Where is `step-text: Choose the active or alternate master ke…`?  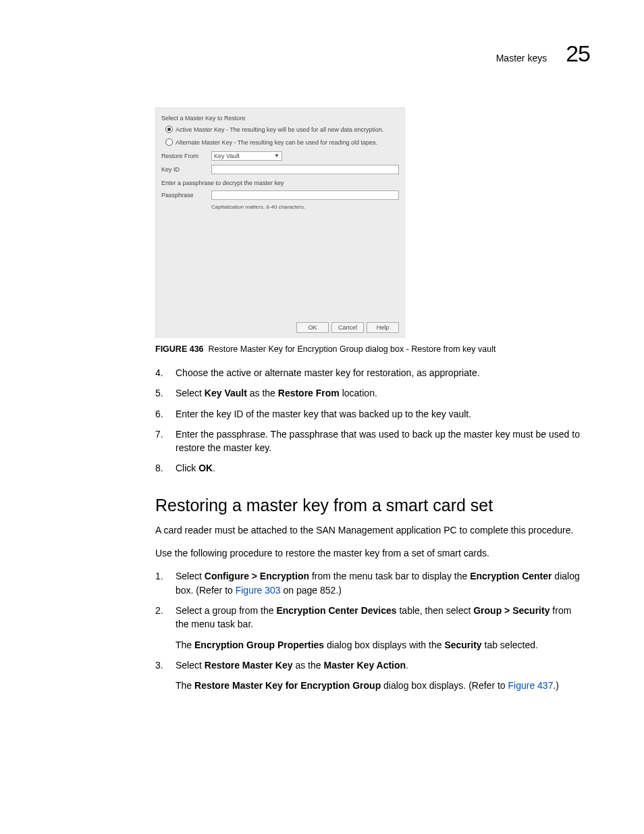
step-text: Choose the active or alternate master ke… is located at coordinates (379, 373).